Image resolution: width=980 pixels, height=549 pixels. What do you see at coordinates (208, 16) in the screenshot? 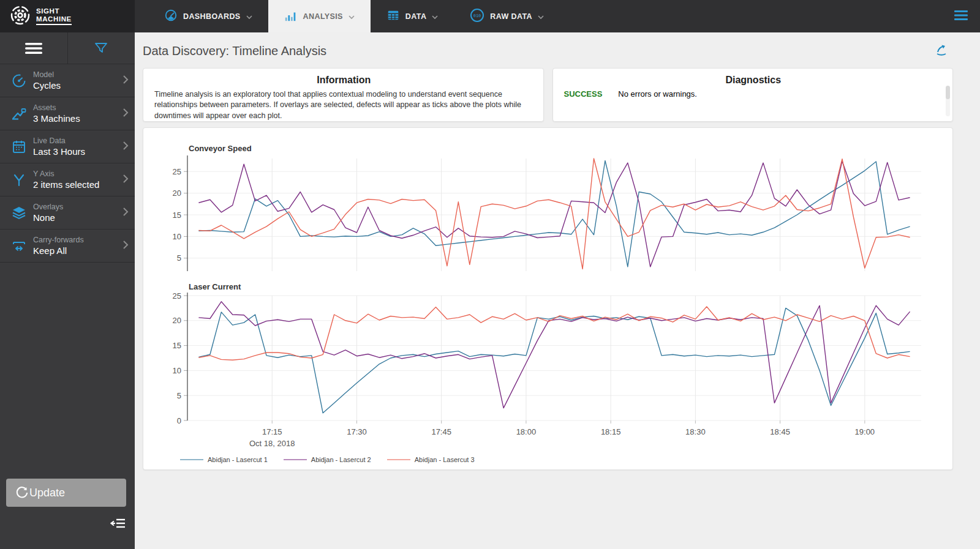
I see `nav-item-dashboards: DASHBOARDS` at bounding box center [208, 16].